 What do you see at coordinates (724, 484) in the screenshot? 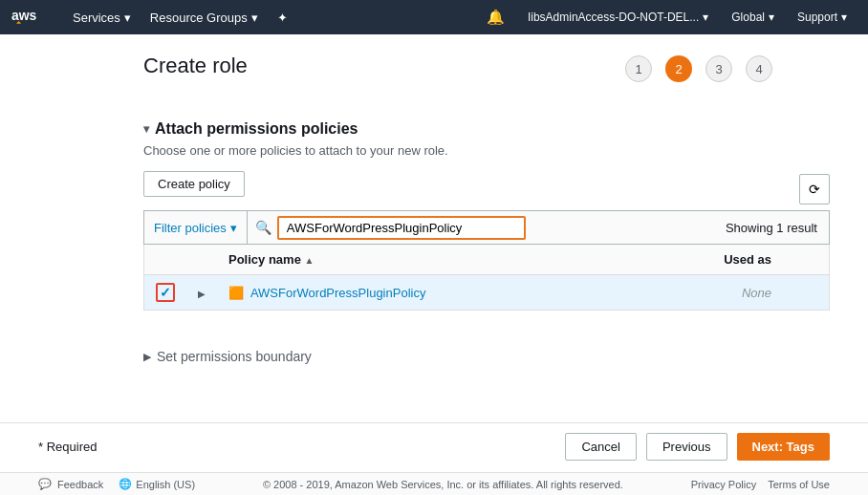
I see `privacy-policy-link: Privacy Policy` at bounding box center [724, 484].